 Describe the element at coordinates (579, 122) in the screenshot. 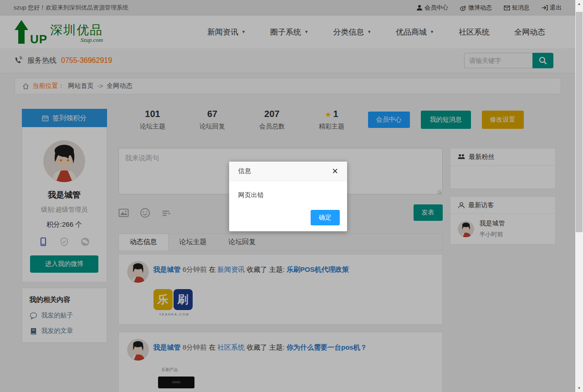

I see `scrollbar-thumb` at that location.